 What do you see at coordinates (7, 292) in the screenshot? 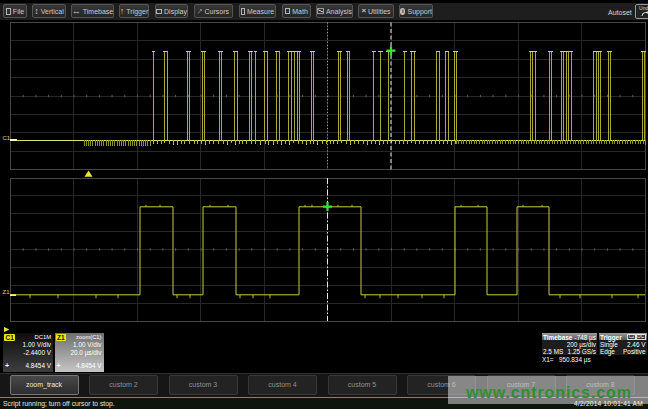
I see `svg-text: Z1` at bounding box center [7, 292].